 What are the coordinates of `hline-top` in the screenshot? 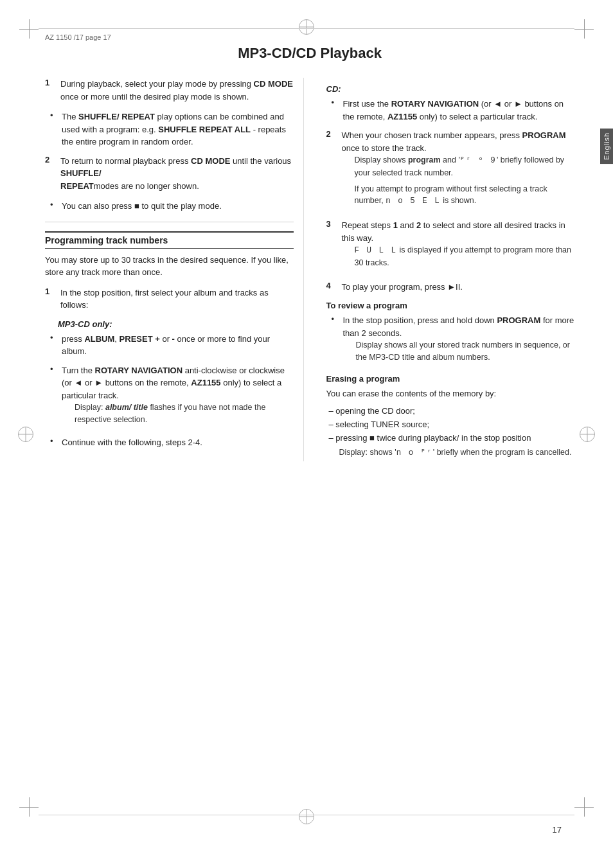 It's located at (306, 28).